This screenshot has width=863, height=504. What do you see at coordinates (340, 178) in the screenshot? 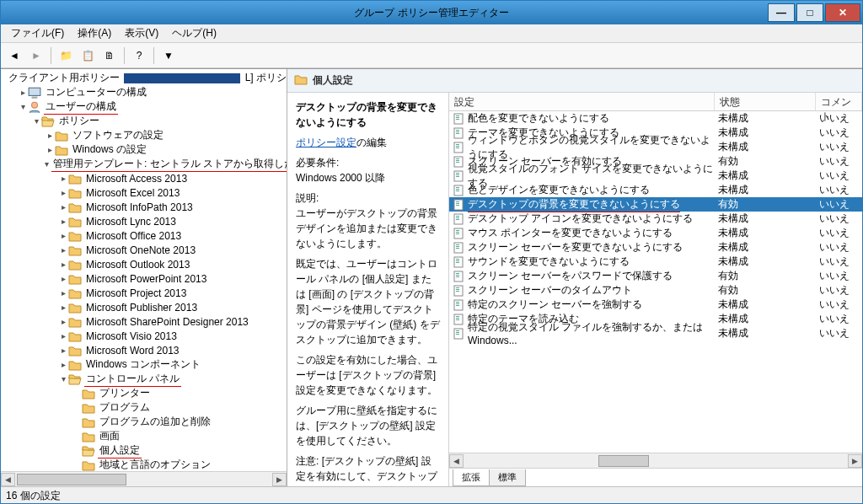
I see `requirements-value: Windows 2000 以降` at bounding box center [340, 178].